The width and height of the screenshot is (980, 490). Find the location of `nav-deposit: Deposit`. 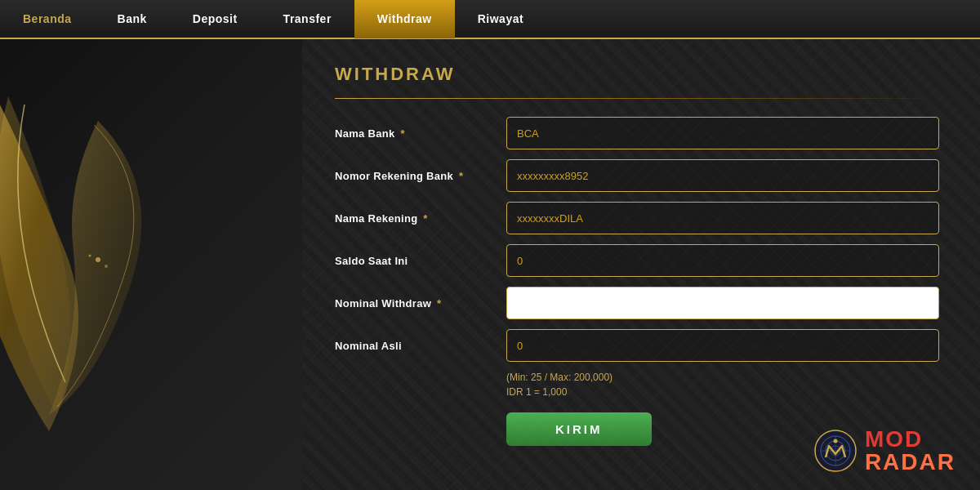

nav-deposit: Deposit is located at coordinates (216, 20).